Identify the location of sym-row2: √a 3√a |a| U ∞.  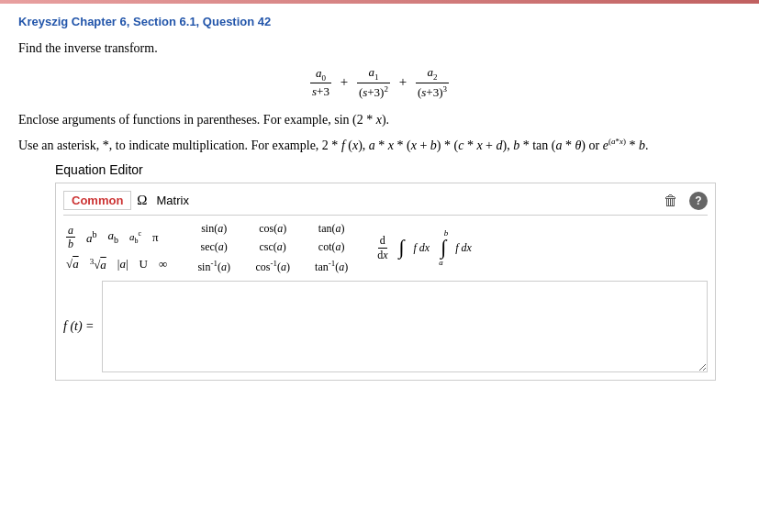
(117, 264).